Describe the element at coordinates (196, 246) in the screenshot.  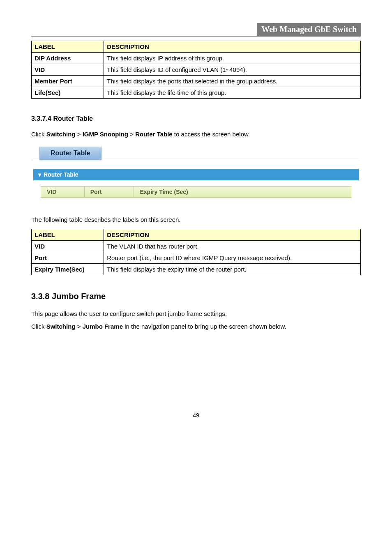
I see `table-row: VID The VLAN ID that has router port.` at that location.